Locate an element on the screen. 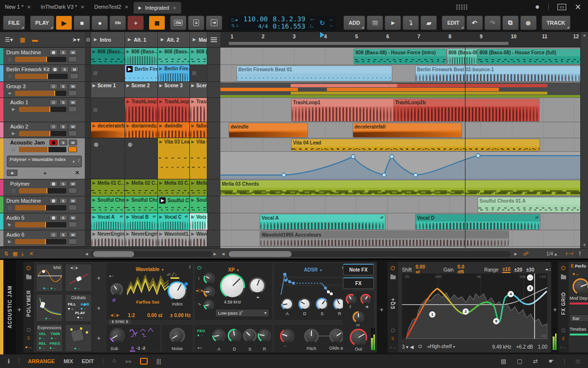 This screenshot has height=368, width=588. launcher-clip: ▶808 (Bass-… is located at coordinates (108, 56).